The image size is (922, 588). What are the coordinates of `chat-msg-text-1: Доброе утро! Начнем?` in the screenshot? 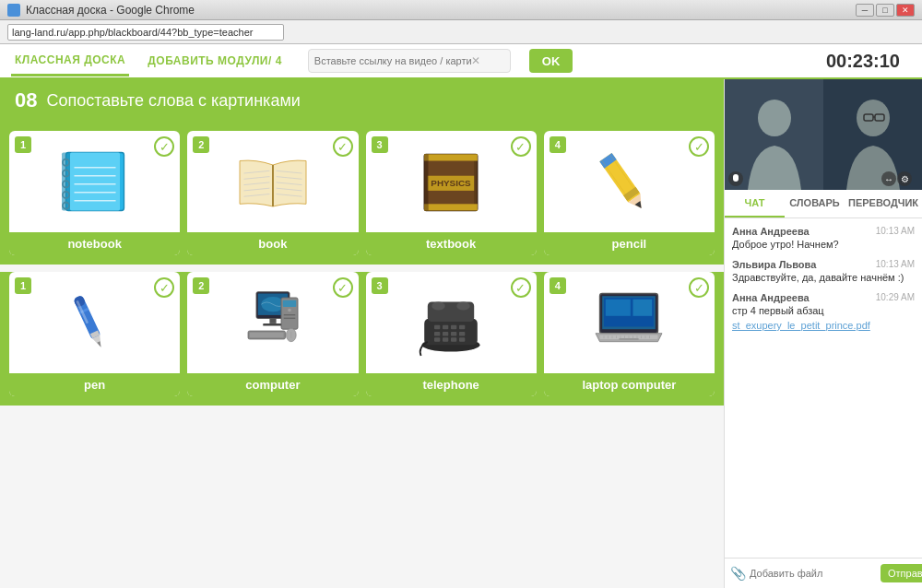 It's located at (823, 244).